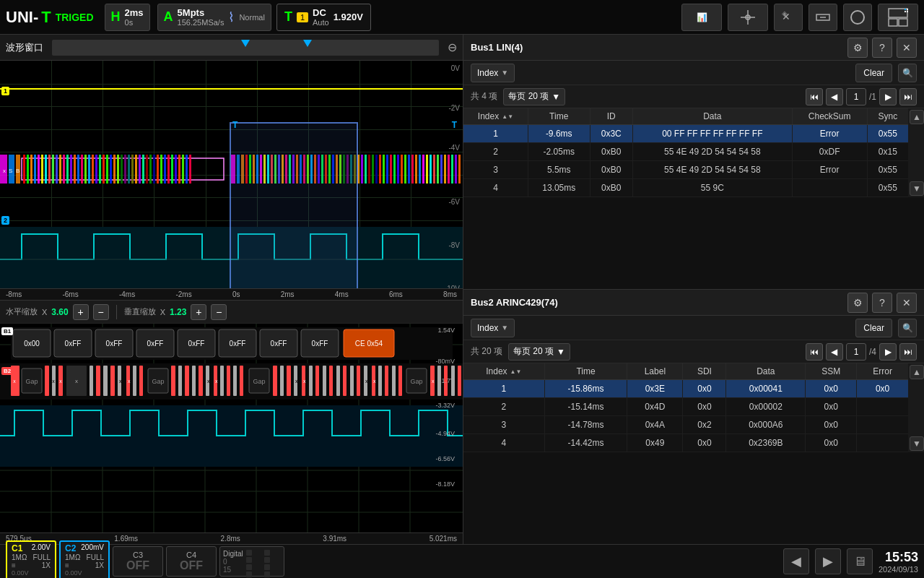  What do you see at coordinates (92, 548) in the screenshot?
I see `ch2-voltage: 200mV` at bounding box center [92, 548].